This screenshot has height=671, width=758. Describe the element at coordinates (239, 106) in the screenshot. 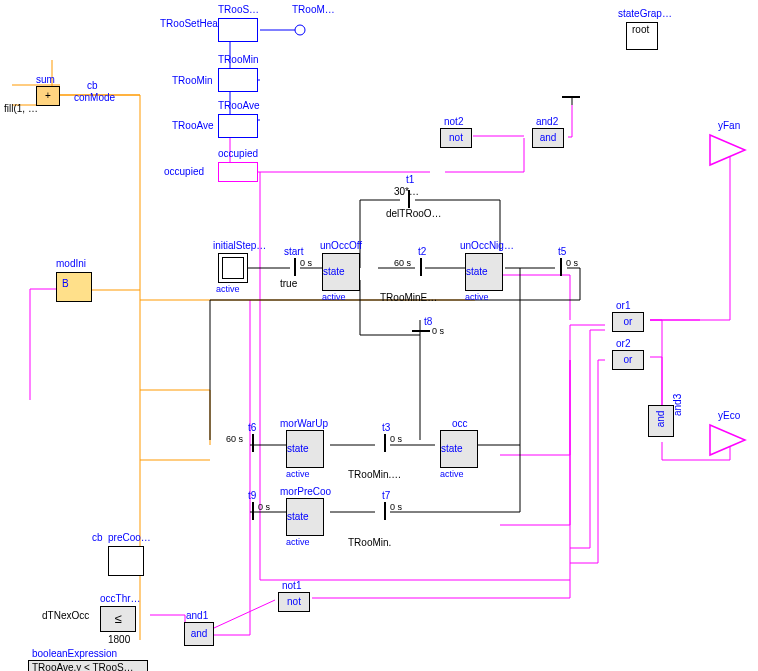

I see `label-trooave-top: TRooAve` at that location.